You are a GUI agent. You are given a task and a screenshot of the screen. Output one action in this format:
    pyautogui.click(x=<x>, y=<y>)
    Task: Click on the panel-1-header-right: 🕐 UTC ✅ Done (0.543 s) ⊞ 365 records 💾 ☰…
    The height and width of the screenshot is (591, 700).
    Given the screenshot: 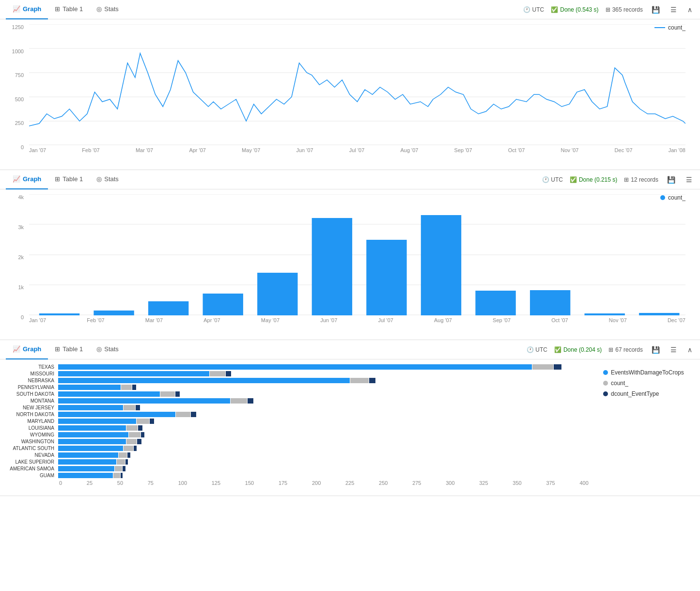 What is the action you would take?
    pyautogui.click(x=608, y=10)
    